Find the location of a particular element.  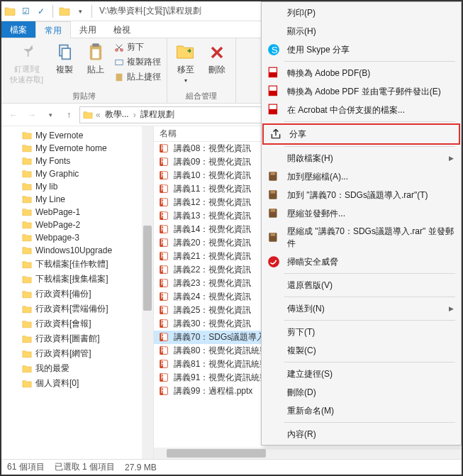

nav-back-icon: ← is located at coordinates (13, 115).